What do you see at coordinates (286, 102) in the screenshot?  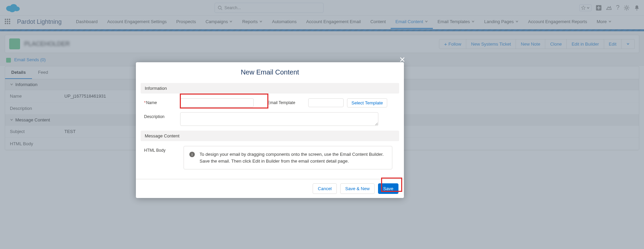 I see `email-template-label: Email Template` at bounding box center [286, 102].